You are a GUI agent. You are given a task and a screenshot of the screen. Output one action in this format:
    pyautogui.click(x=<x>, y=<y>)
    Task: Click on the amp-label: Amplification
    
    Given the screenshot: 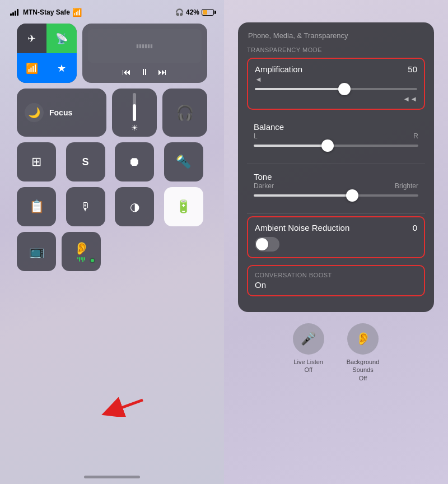 What is the action you would take?
    pyautogui.click(x=279, y=69)
    